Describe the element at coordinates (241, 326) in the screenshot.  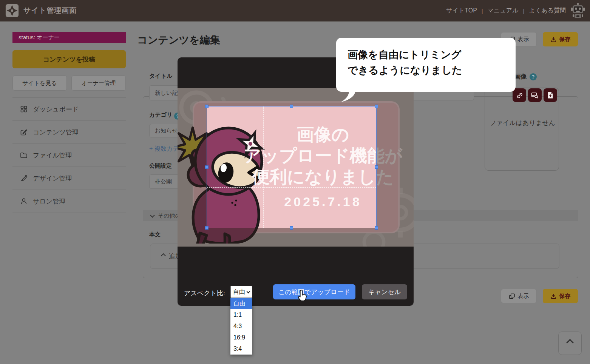
I see `aspect-ratio-dropdown: 自由 1:1 4:3 16:9 3:4` at that location.